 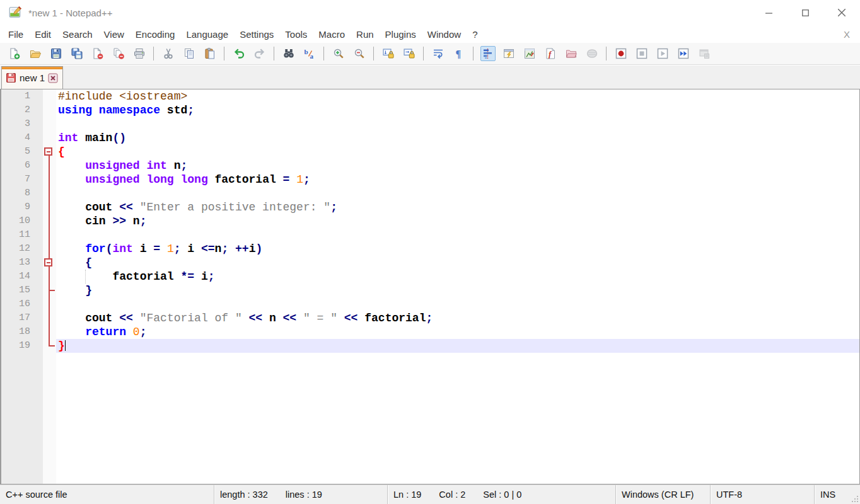 I want to click on code-line-16: 16, so click(x=430, y=304).